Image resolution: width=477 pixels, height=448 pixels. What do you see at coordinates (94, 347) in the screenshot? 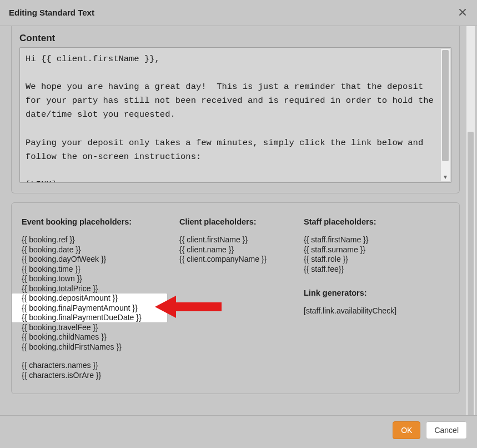
I see `placeholder-item: {{ booking.childFirstNames }}` at bounding box center [94, 347].